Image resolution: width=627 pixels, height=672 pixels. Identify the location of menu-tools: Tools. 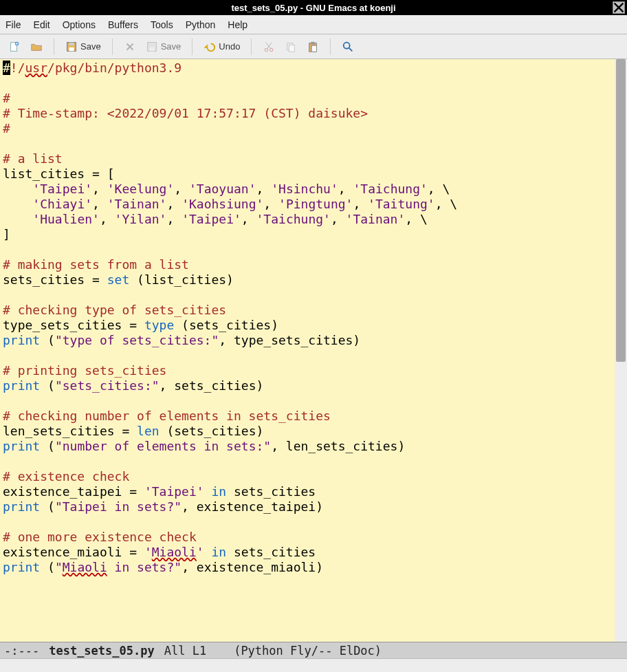
(162, 25).